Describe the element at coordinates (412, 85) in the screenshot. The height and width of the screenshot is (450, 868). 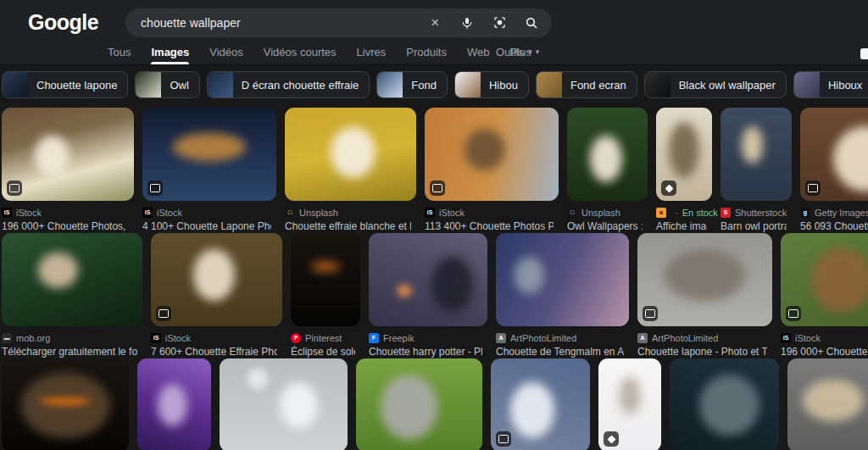
I see `related-chip-fond: Fond` at that location.